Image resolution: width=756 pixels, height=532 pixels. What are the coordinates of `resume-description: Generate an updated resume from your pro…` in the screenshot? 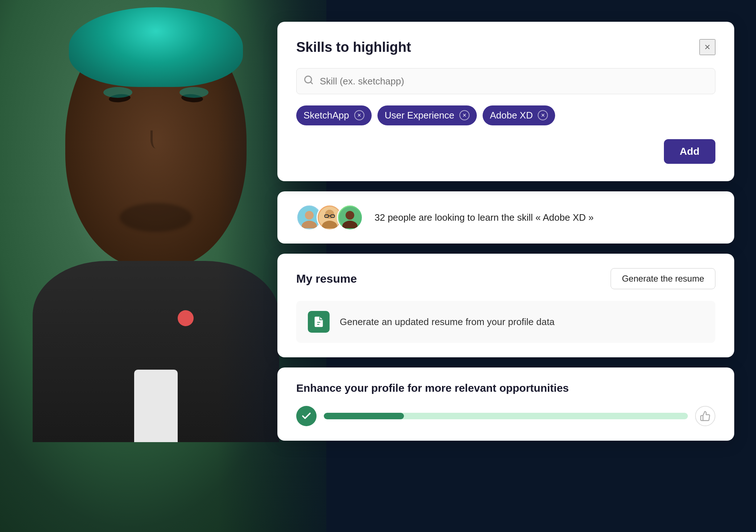 It's located at (447, 322).